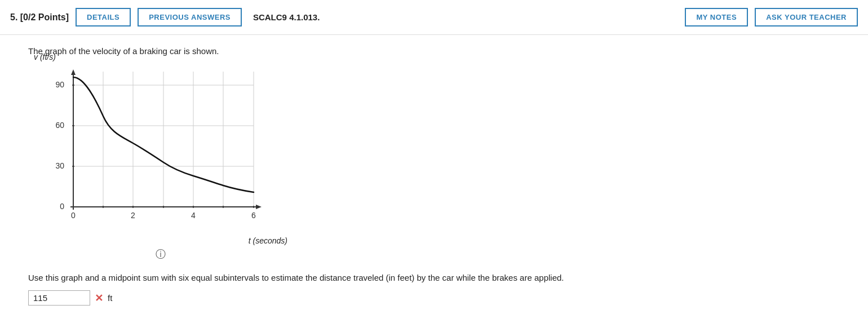 This screenshot has height=323, width=868. Describe the element at coordinates (163, 241) in the screenshot. I see `x-axis-label: t (seconds)` at that location.